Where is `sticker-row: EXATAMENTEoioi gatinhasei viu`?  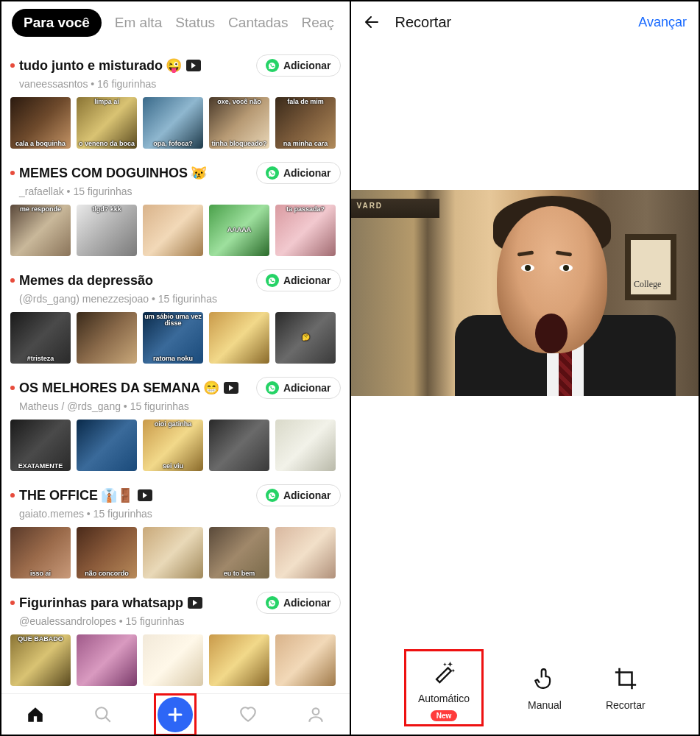 sticker-row: EXATAMENTEoioi gatinhasei viu is located at coordinates (175, 445).